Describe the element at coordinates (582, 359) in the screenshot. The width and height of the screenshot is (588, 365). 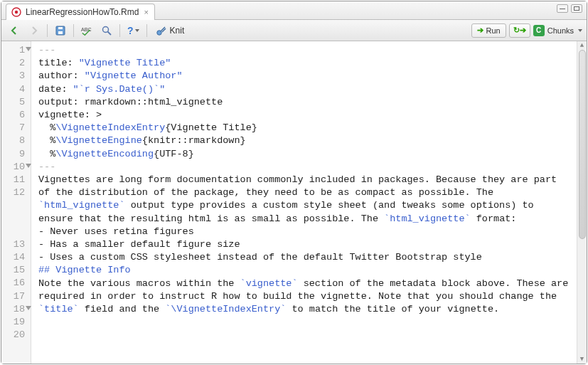
I see `scroll-down-icon: ▼` at that location.